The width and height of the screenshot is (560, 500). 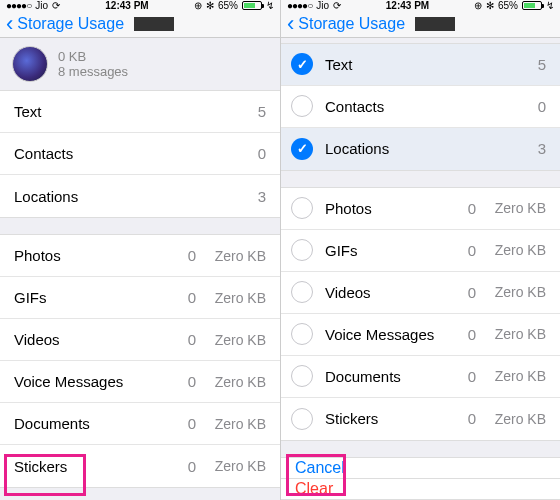 What do you see at coordinates (42, 6) in the screenshot?
I see `carrier: Jio` at bounding box center [42, 6].